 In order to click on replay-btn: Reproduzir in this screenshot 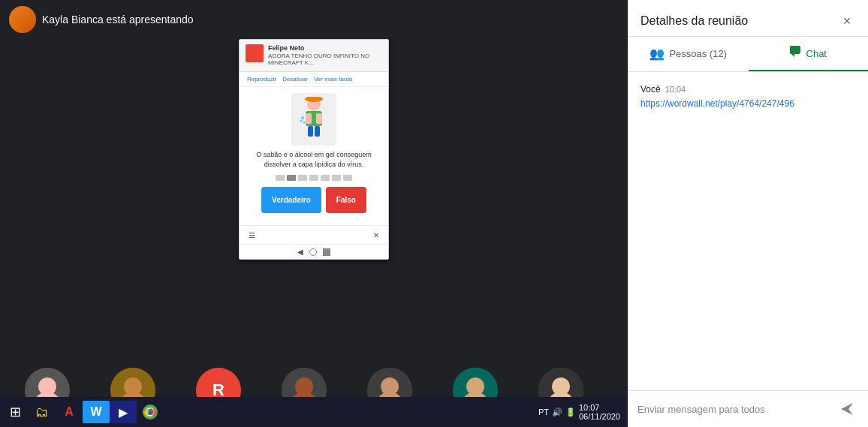, I will do `click(261, 80)`.